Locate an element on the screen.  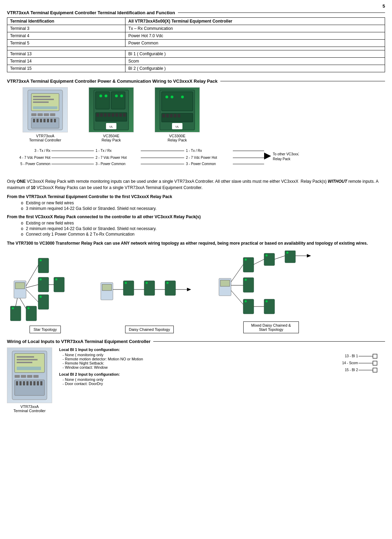
devices-row: VTR73xxA Terminal Controller is located at coordinates (196, 115).